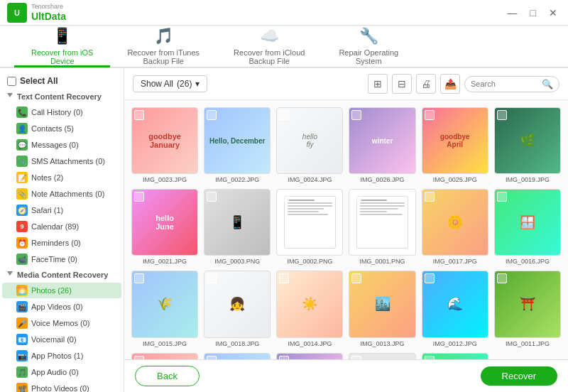  I want to click on image-thumb: ☀️, so click(310, 304).